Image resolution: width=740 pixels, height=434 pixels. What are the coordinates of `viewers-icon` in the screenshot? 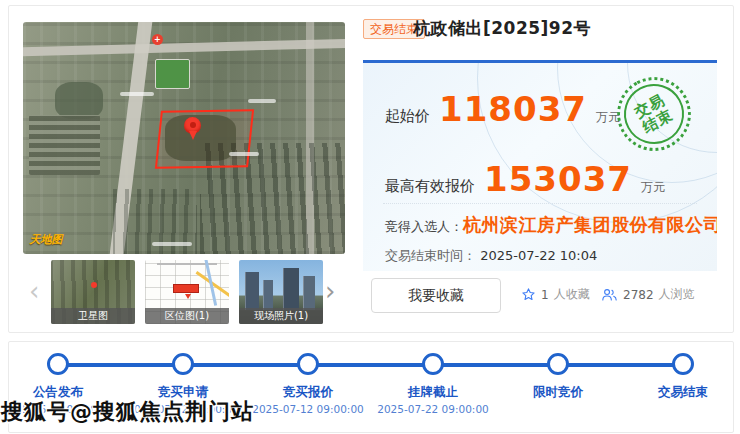 It's located at (610, 294).